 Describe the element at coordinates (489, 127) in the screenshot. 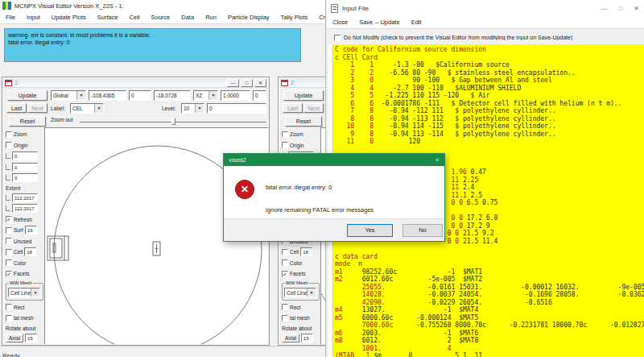

I see `editor-line: 10 8 -0.94 114 -115 $ polyethylene cylli…` at that location.